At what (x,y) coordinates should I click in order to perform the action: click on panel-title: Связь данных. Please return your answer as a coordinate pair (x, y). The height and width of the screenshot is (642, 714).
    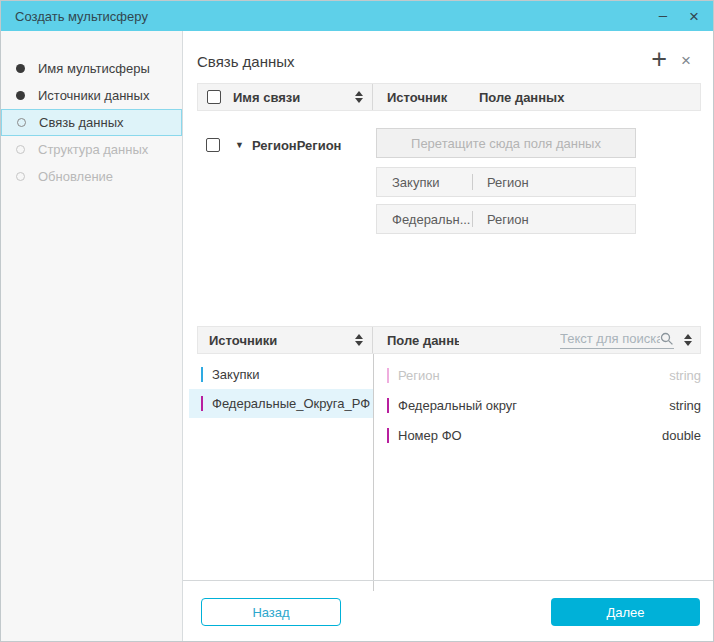
    Looking at the image, I should click on (246, 62).